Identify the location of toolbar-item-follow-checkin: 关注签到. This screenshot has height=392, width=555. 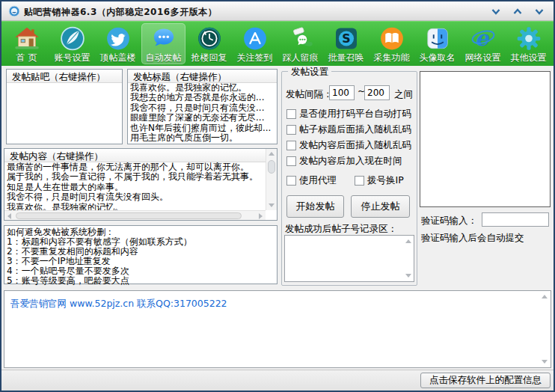
(254, 43).